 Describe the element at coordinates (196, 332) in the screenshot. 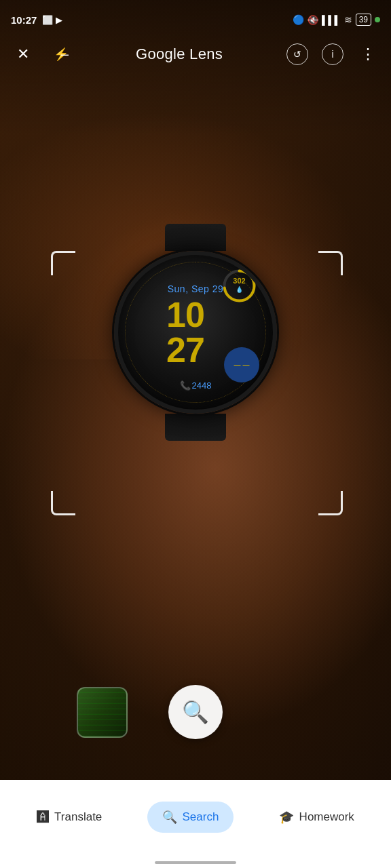

I see `watch-body: 302 💧 Sun, Sep 29 10 27 📞 2448` at that location.